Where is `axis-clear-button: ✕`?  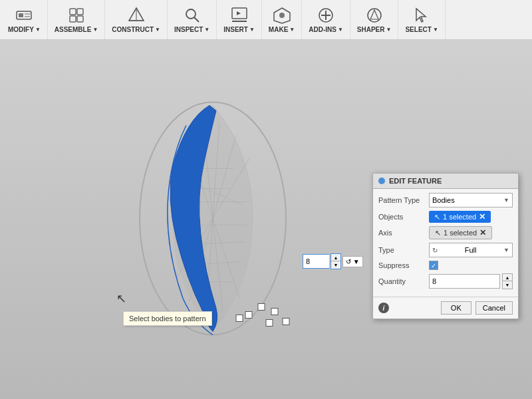
axis-clear-button: ✕ is located at coordinates (483, 233).